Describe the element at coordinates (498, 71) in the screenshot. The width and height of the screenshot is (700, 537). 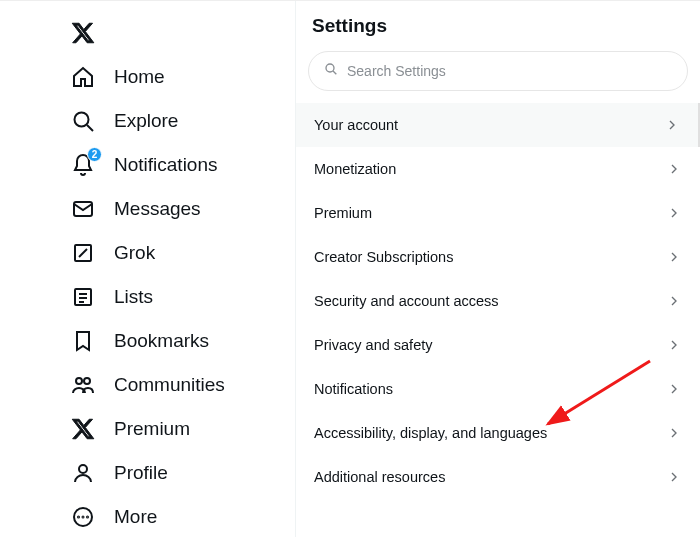
I see `search-settings` at that location.